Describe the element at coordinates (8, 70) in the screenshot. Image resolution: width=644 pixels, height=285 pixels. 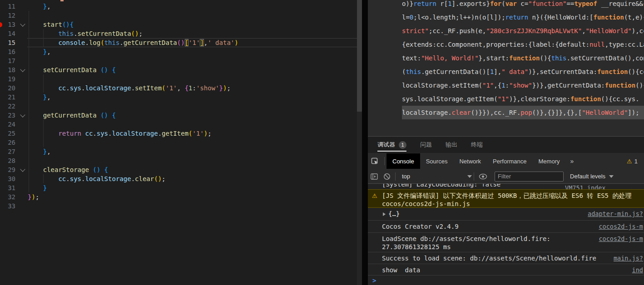
I see `line-number: 18` at that location.